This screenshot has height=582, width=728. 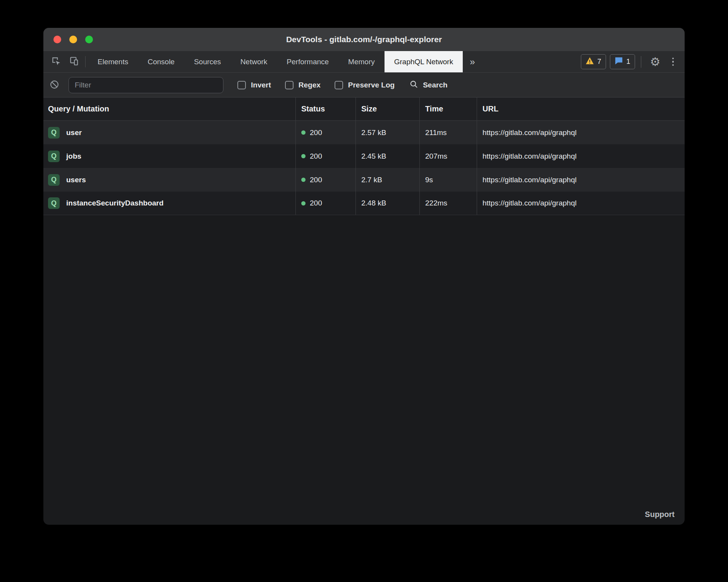 What do you see at coordinates (364, 156) in the screenshot?
I see `table-row: Q jobs 200 2.45 kB 207ms https://gitlab.…` at bounding box center [364, 156].